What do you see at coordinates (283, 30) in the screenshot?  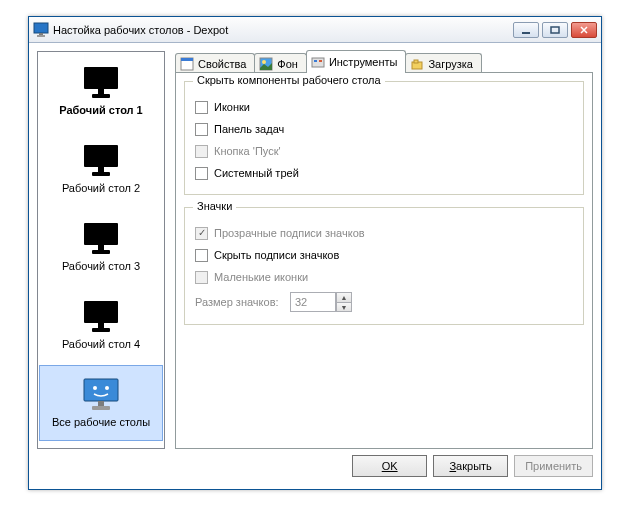 I see `window-title: Настойка рабочих столов - Dexpot` at bounding box center [283, 30].